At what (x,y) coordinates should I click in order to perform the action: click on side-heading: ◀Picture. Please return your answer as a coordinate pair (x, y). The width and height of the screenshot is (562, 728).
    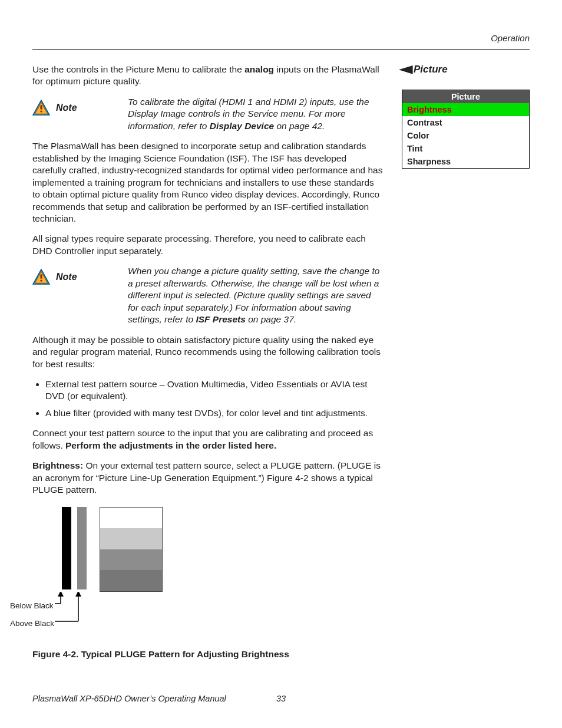
    Looking at the image, I should click on (465, 70).